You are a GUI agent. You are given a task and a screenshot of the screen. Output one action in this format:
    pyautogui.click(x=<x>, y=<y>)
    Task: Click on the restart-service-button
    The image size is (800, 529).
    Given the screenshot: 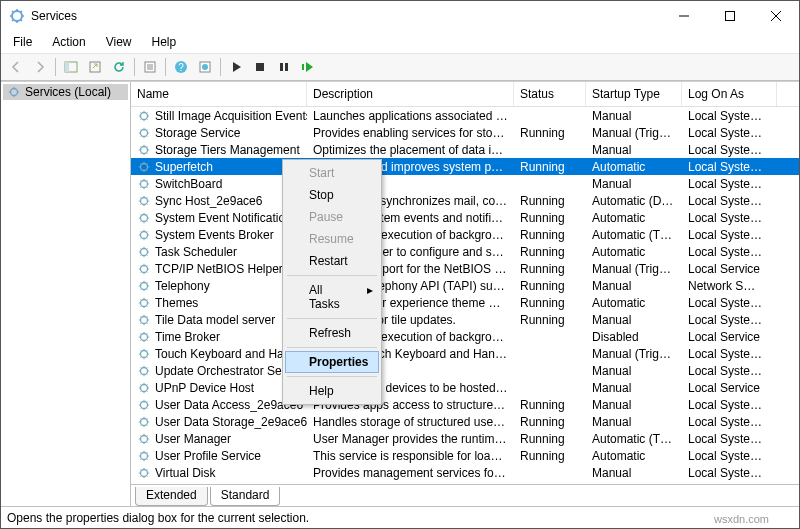 What is the action you would take?
    pyautogui.click(x=308, y=67)
    